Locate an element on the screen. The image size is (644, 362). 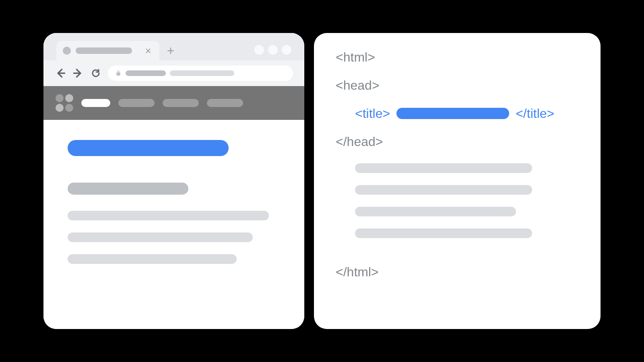
new-tab-button: + is located at coordinates (171, 51).